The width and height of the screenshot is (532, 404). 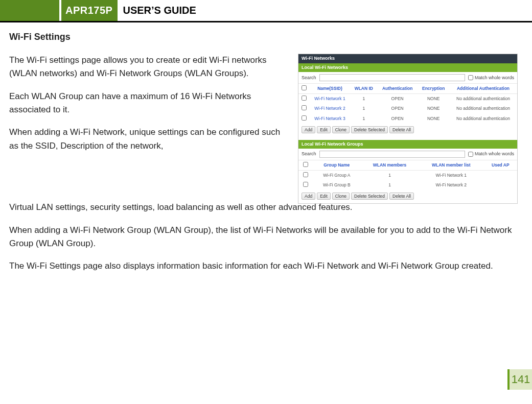 I want to click on col-addl: Additional Authentication, so click(x=483, y=89).